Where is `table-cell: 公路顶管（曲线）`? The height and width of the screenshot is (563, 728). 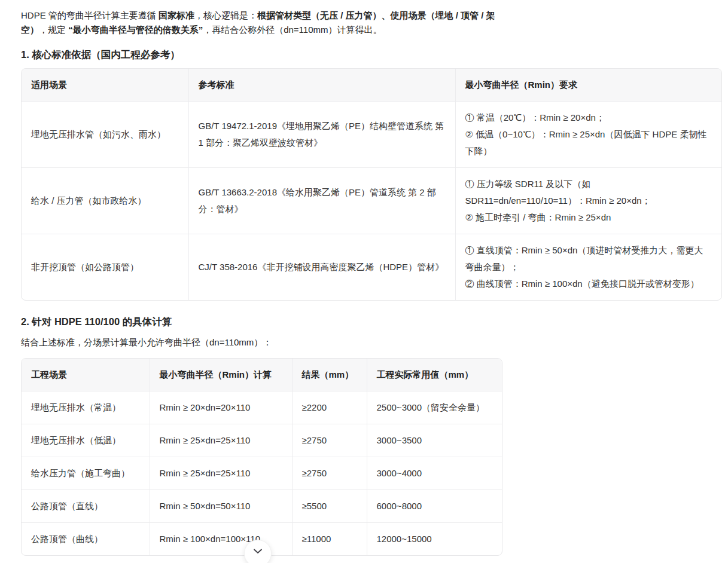 table-cell: 公路顶管（曲线） is located at coordinates (86, 539).